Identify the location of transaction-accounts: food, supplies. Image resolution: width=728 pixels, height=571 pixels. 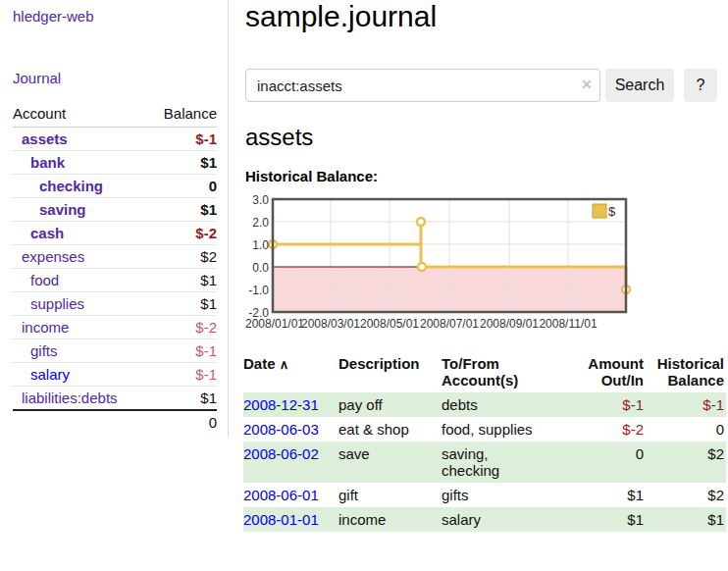
(510, 430).